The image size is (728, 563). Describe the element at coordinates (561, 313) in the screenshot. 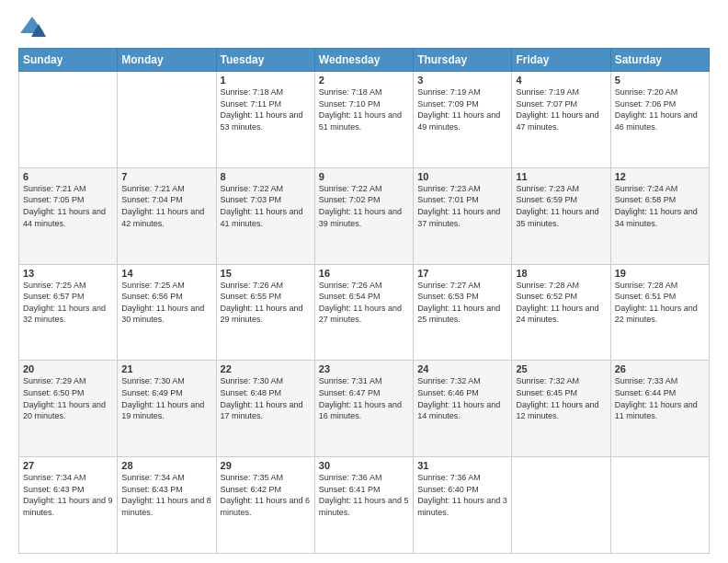

I see `calendar-cell: 18Sunrise: 7:28 AM Sunset: 6:52 PM Dayli…` at that location.